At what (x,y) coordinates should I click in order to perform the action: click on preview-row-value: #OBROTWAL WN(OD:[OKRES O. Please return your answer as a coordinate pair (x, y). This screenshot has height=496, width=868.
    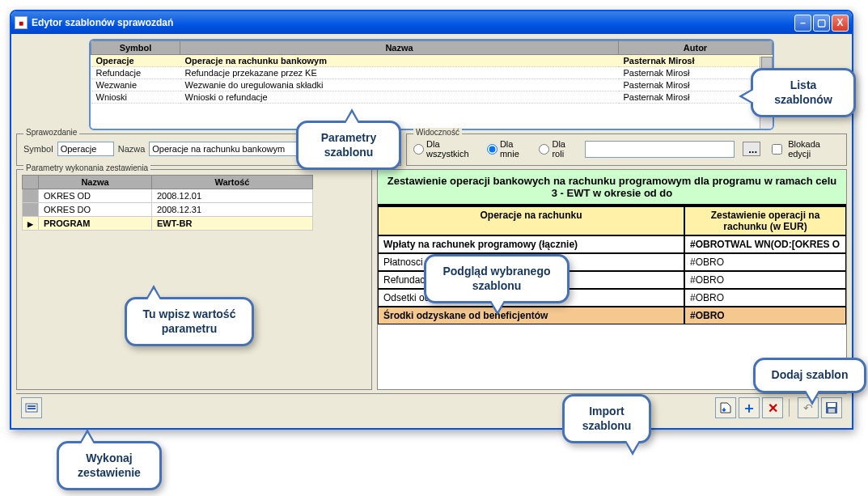
    Looking at the image, I should click on (765, 244).